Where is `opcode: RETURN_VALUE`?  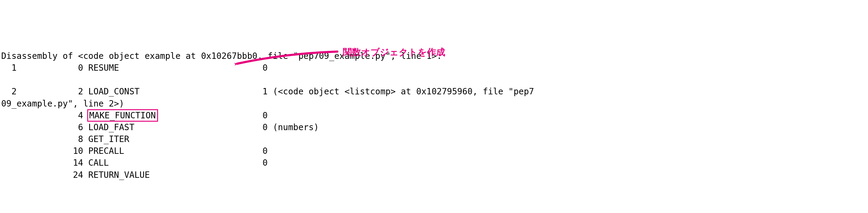
opcode: RETURN_VALUE is located at coordinates (160, 175).